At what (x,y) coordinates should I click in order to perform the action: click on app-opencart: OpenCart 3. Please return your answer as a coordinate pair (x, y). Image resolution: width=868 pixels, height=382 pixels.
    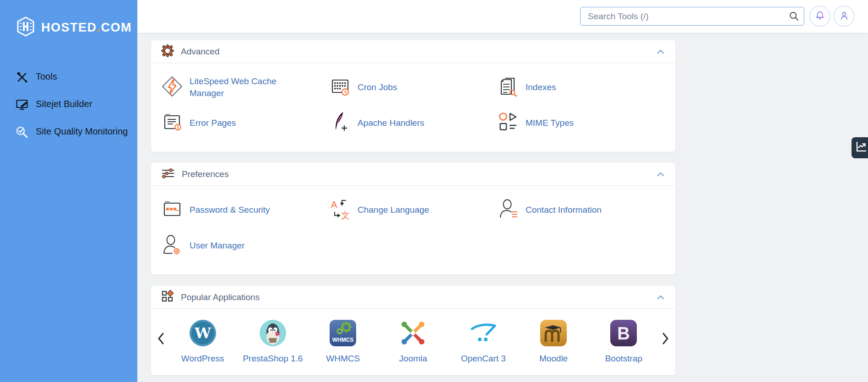
    Looking at the image, I should click on (483, 341).